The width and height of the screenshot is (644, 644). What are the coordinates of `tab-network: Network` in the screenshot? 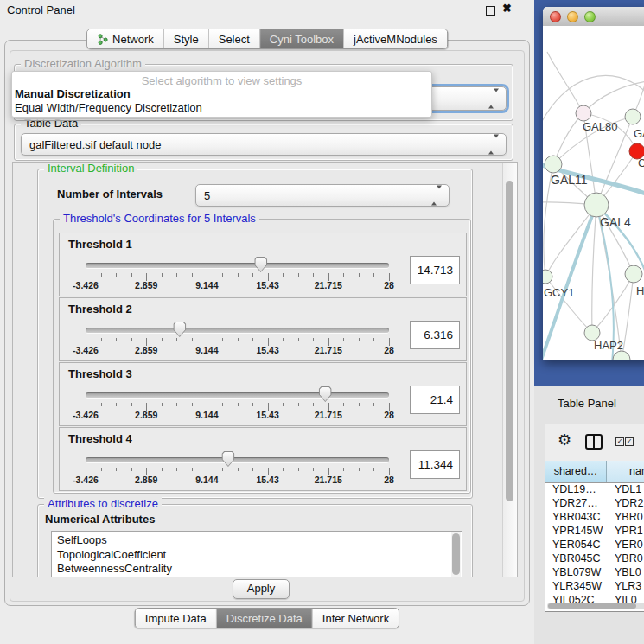 It's located at (126, 39).